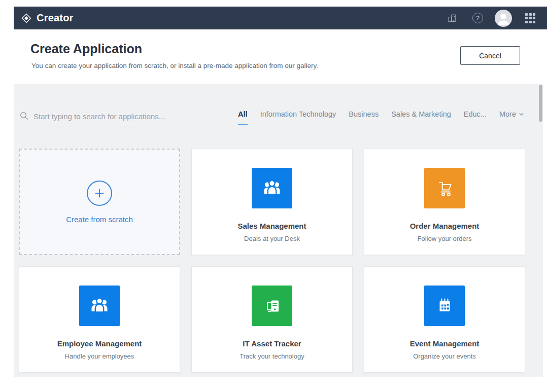 This screenshot has height=392, width=547. Describe the element at coordinates (24, 116) in the screenshot. I see `search-icon` at that location.